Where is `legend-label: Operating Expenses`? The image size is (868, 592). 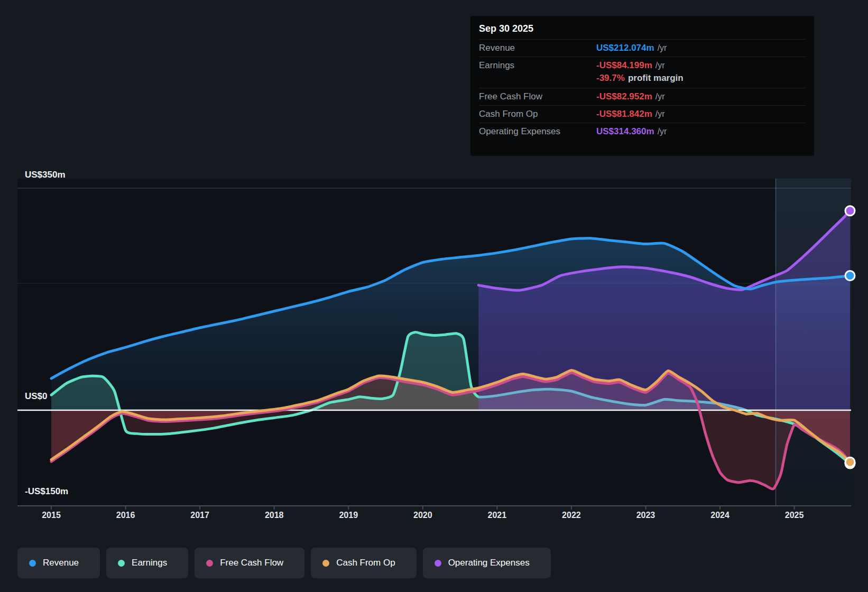 legend-label: Operating Expenses is located at coordinates (489, 563).